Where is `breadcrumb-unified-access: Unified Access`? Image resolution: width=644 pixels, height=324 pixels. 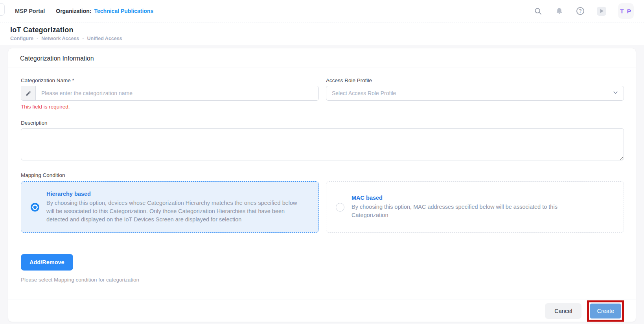
breadcrumb-unified-access: Unified Access is located at coordinates (105, 39).